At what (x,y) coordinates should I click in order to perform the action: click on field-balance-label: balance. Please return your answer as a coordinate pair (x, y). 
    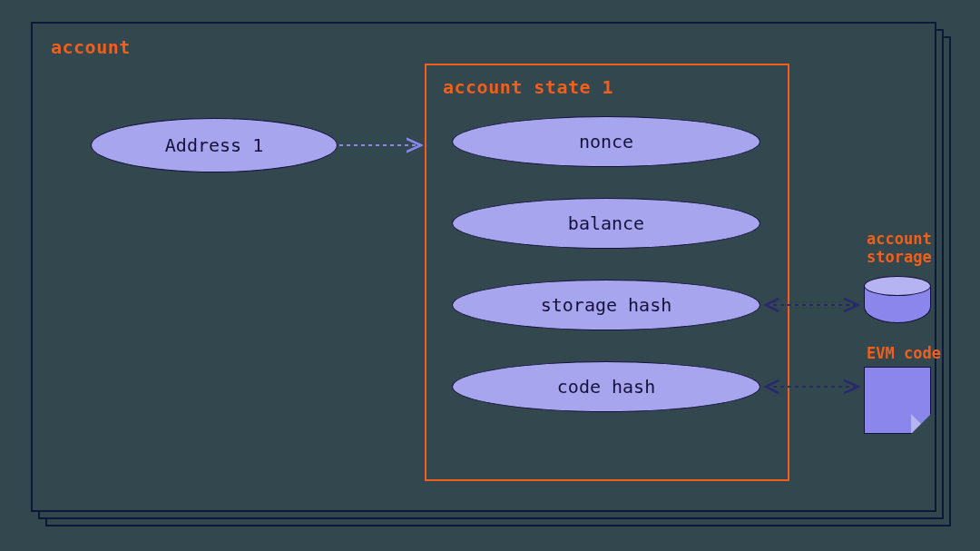
    Looking at the image, I should click on (606, 223).